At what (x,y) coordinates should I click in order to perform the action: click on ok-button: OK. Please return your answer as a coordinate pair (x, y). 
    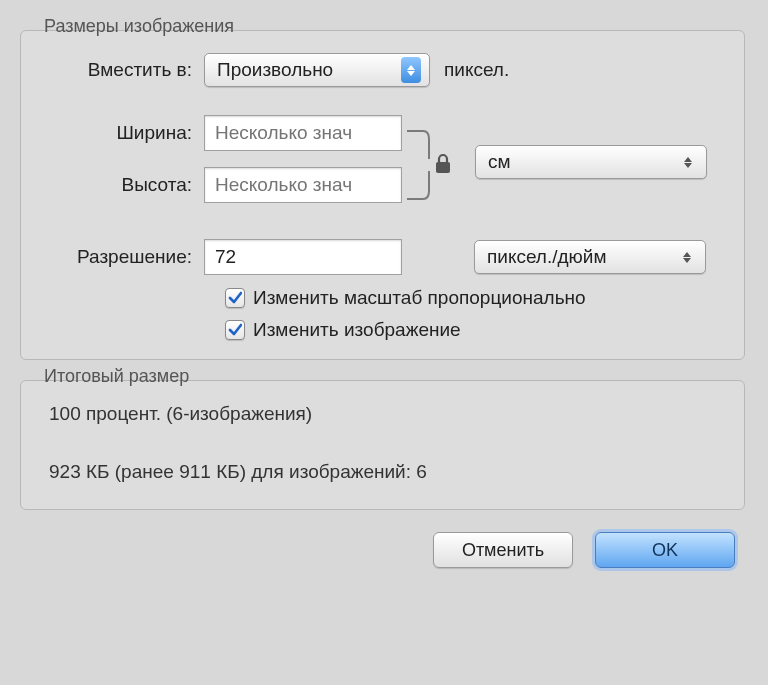
    Looking at the image, I should click on (665, 550).